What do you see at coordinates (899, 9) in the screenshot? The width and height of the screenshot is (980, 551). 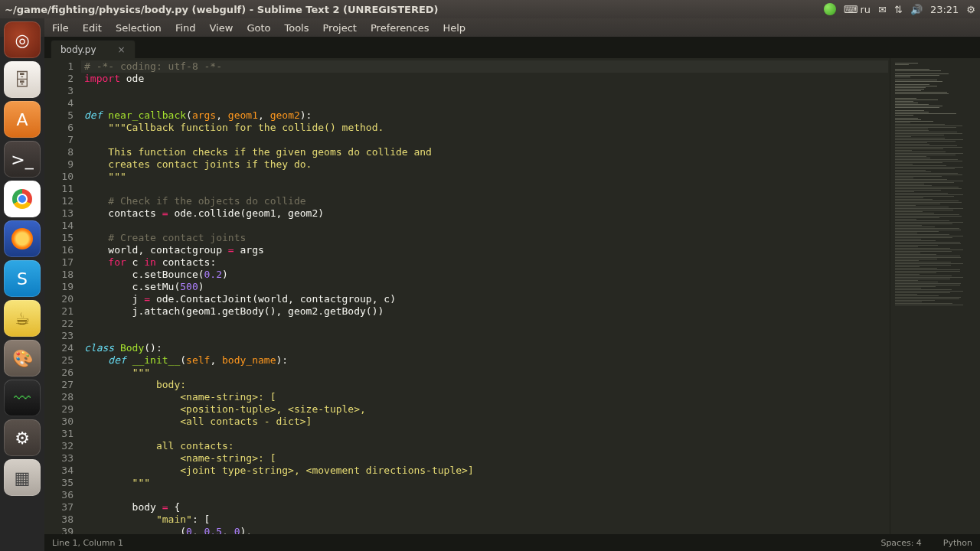 I see `network-icon: ⇅` at bounding box center [899, 9].